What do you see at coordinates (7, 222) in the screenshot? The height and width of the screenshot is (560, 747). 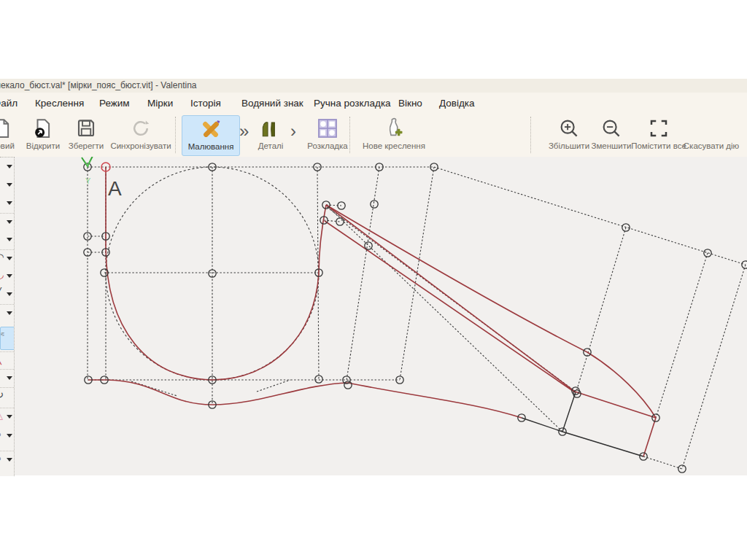 I see `sidebar-tool-frag-red: ◦` at bounding box center [7, 222].